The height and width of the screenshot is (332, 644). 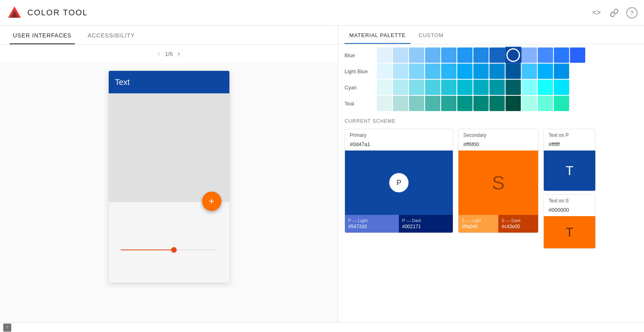 What do you see at coordinates (169, 54) in the screenshot?
I see `pagination: ‹ 1/6 ›` at bounding box center [169, 54].